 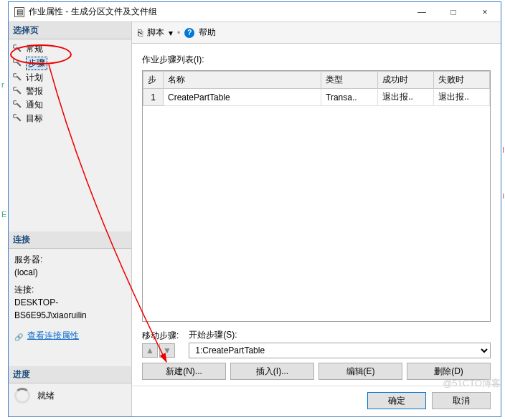 I want to click on edge-text: E, so click(x=4, y=214).